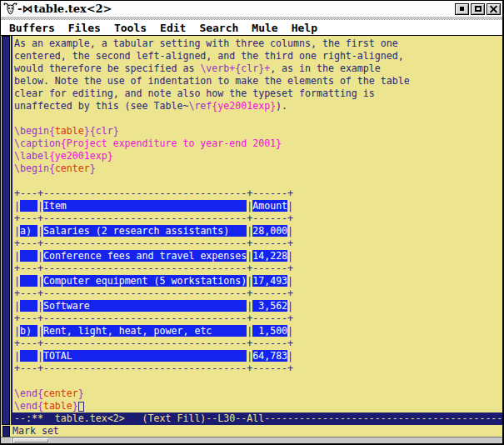 This screenshot has width=504, height=445. Describe the element at coordinates (145, 356) in the screenshot. I see `table-cell-highlight: TOTAL` at that location.